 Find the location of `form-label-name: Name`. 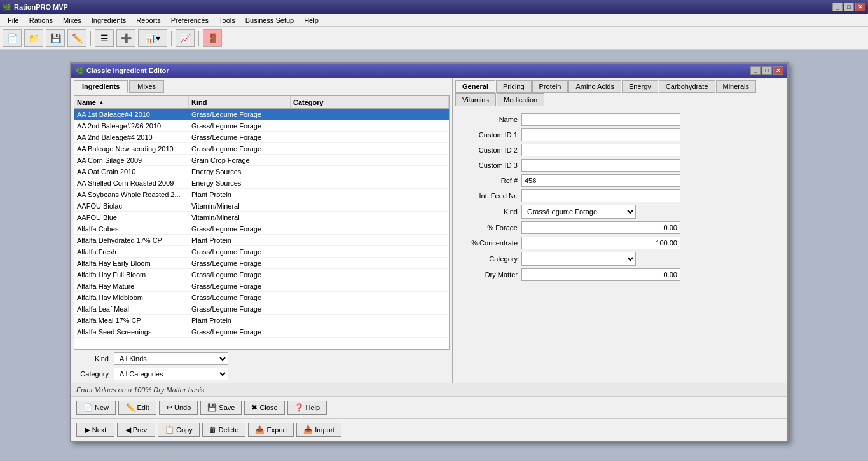

form-label-name: Name is located at coordinates (490, 120).